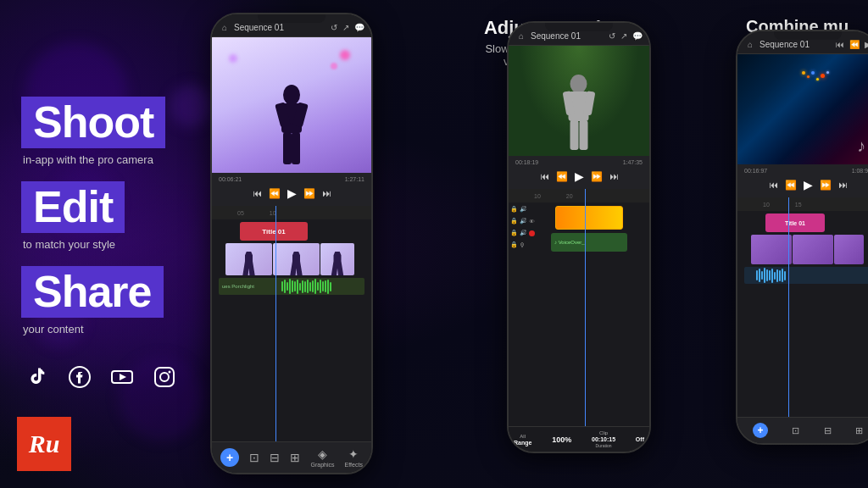  Describe the element at coordinates (579, 196) in the screenshot. I see `timeline-ruler-mid: 10 20` at that location.